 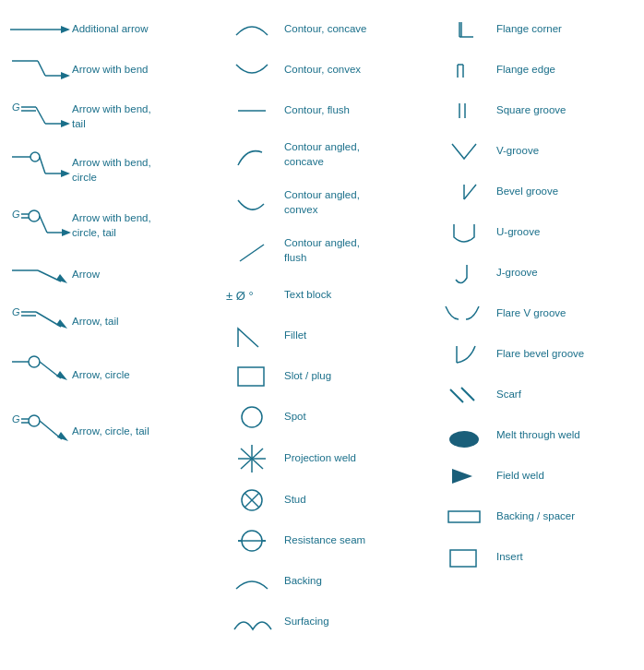 What do you see at coordinates (566, 557) in the screenshot?
I see `insert-label: Insert` at bounding box center [566, 557].